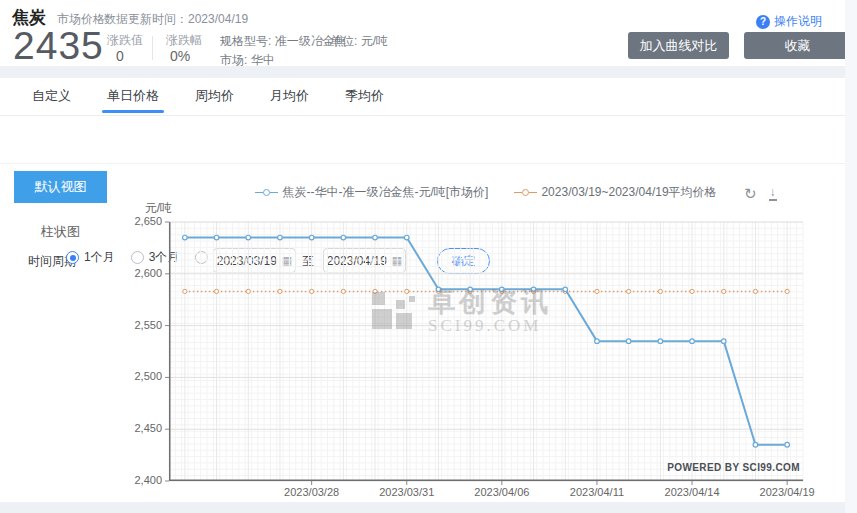 The height and width of the screenshot is (513, 857). What do you see at coordinates (134, 325) in the screenshot?
I see `y-axis-tick-label: 2,550` at bounding box center [134, 325].